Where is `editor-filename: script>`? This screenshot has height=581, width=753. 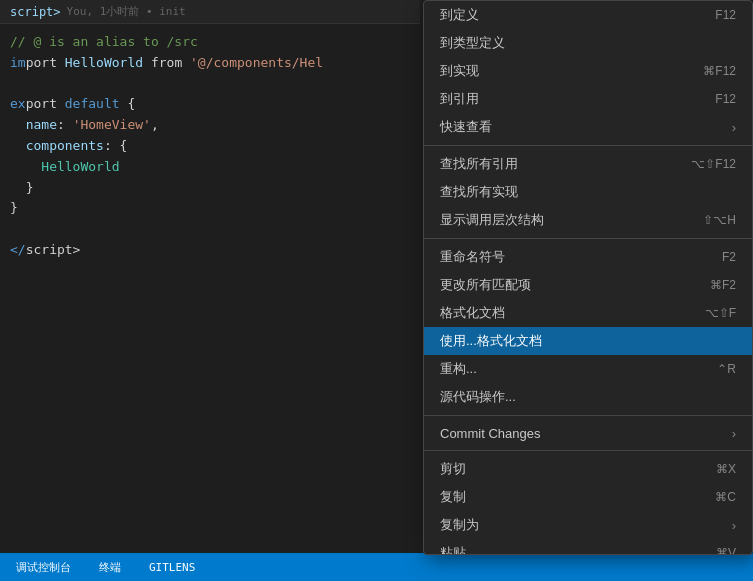 editor-filename: script> is located at coordinates (36, 12).